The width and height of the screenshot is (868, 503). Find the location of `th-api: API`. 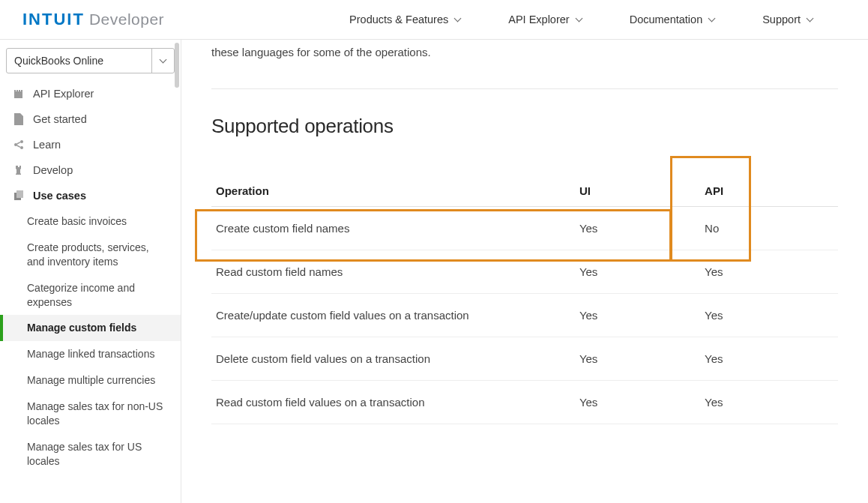

th-api: API is located at coordinates (769, 191).